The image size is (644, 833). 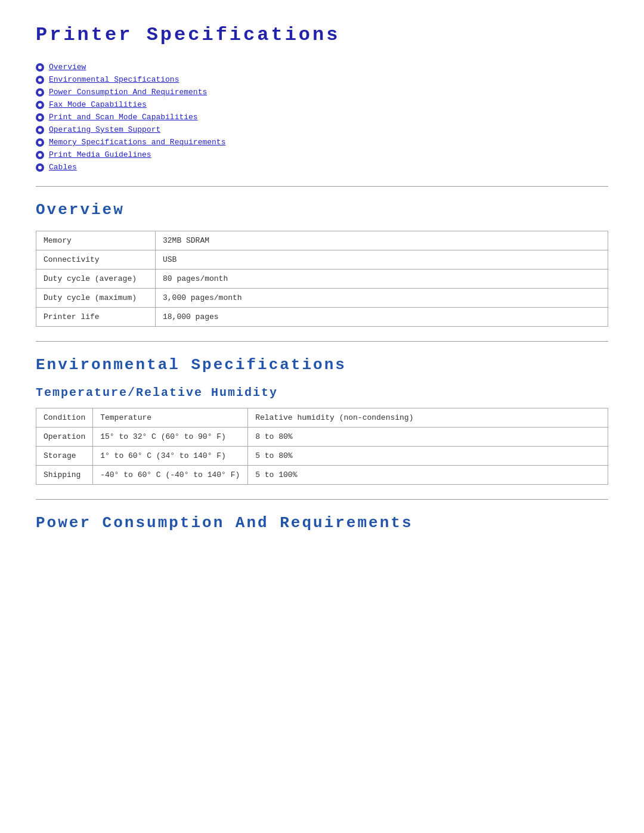 What do you see at coordinates (40, 105) in the screenshot?
I see `toc-bullet-fax` at bounding box center [40, 105].